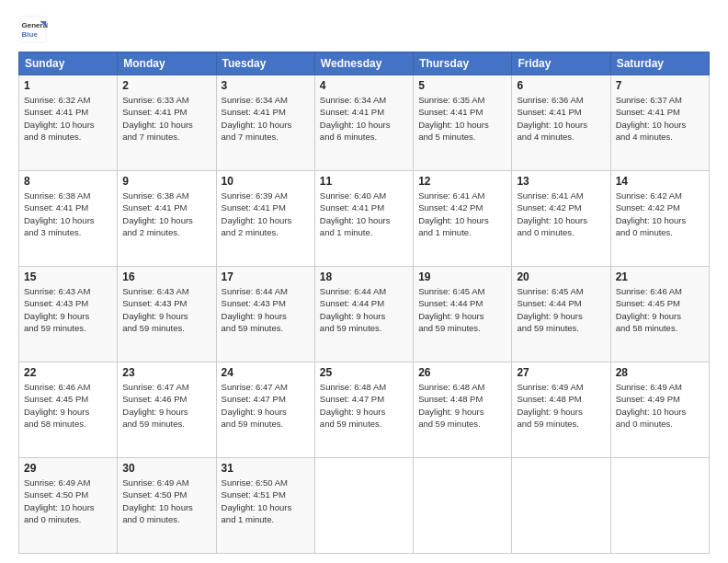 This screenshot has height=563, width=728. What do you see at coordinates (364, 123) in the screenshot?
I see `calendar-cell: 4Sunrise: 6:34 AMSunset: 4:41 PMDaylight…` at bounding box center [364, 123].